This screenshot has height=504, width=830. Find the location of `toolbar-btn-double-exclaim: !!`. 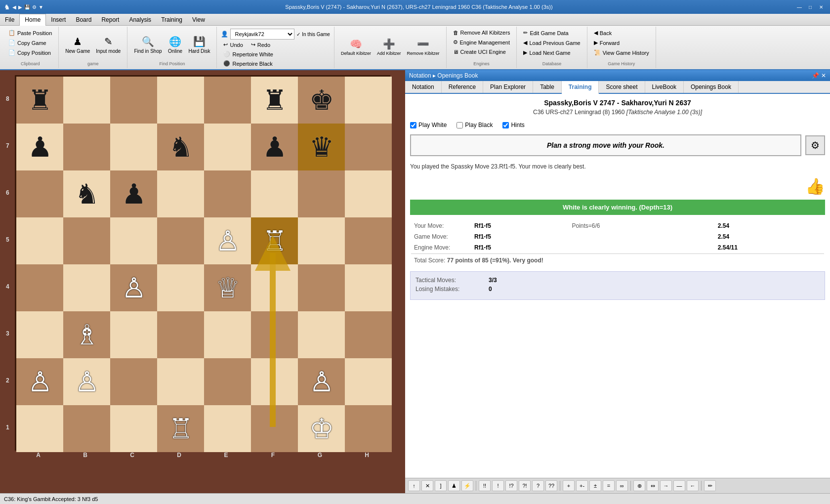

toolbar-btn-double-exclaim: !! is located at coordinates (485, 486).